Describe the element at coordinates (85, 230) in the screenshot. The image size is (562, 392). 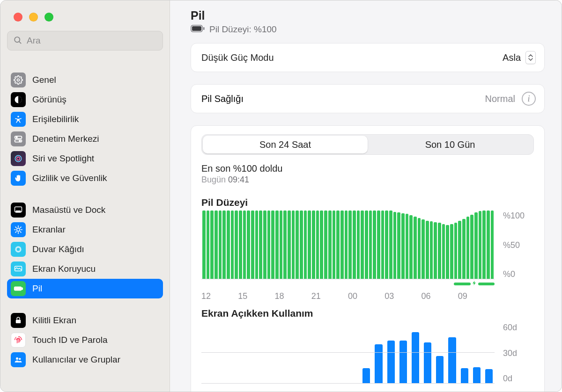
I see `sidebar-item-displays: Ekranlar` at that location.